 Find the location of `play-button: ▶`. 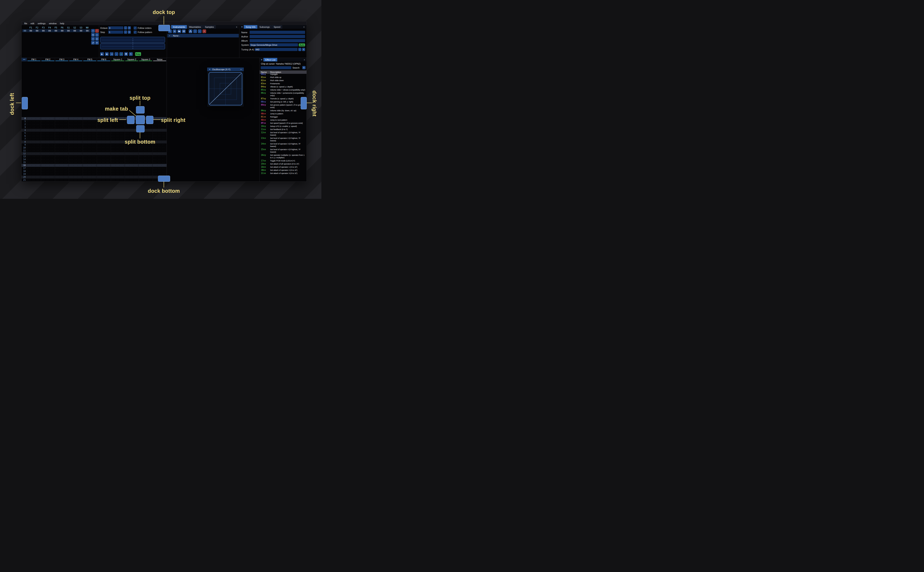

play-button: ▶ is located at coordinates (102, 54).